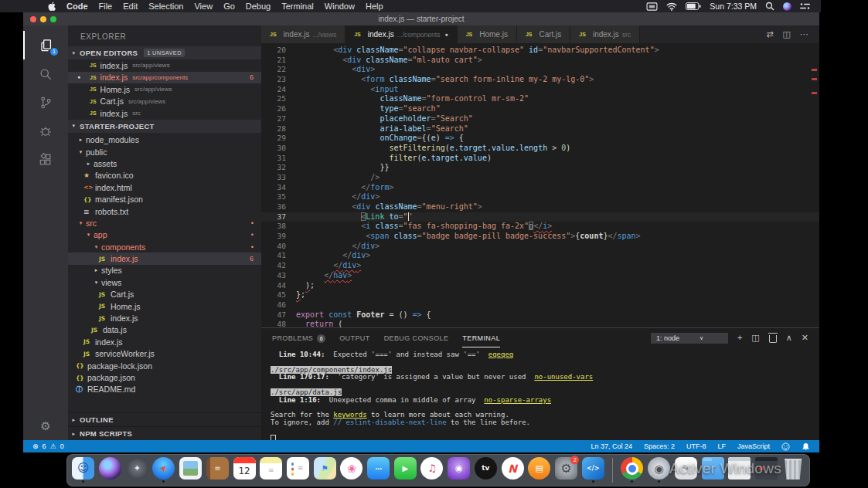  Describe the element at coordinates (686, 470) in the screenshot. I see `dock-textedit-icon: ✎` at that location.